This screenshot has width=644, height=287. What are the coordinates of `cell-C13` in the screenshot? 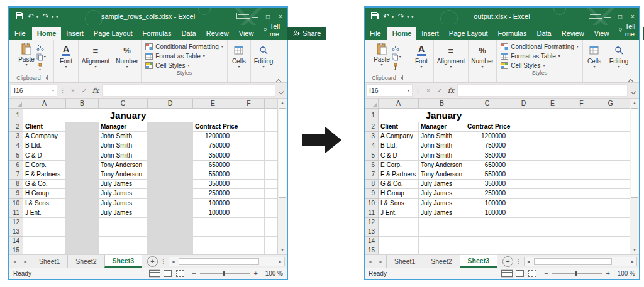 It's located at (123, 232).